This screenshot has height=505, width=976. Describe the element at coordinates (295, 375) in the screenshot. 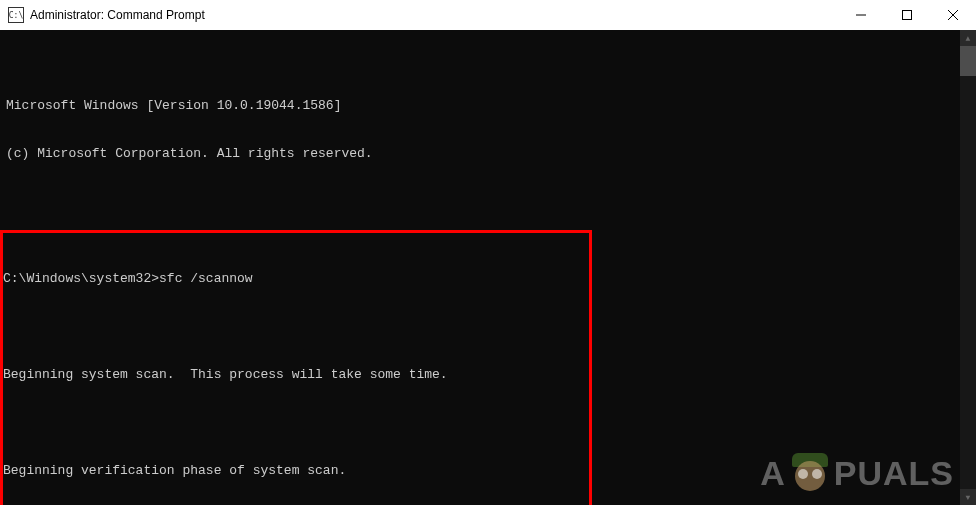

I see `output-line: Beginning system scan. This process will…` at that location.